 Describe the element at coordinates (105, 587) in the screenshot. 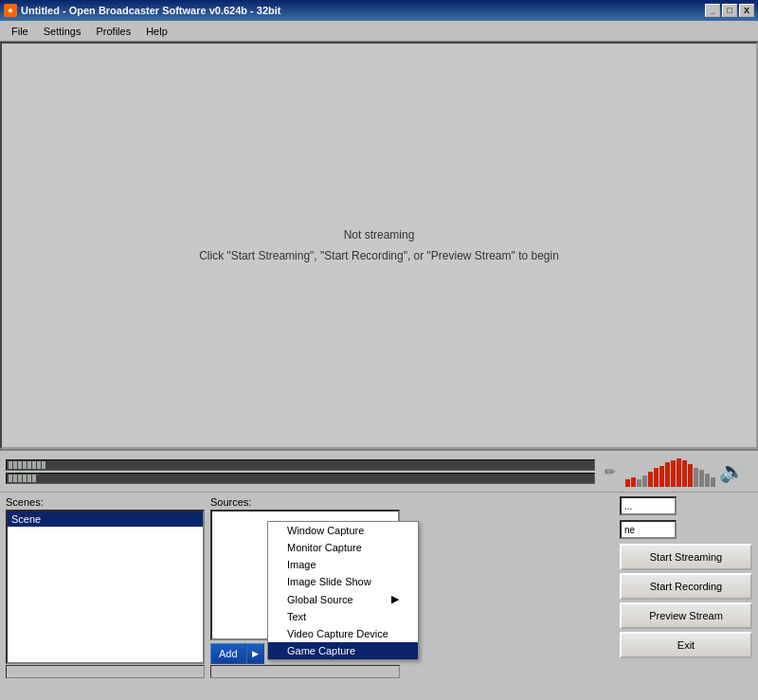

I see `scenes-panel: Scenes: Scene` at that location.